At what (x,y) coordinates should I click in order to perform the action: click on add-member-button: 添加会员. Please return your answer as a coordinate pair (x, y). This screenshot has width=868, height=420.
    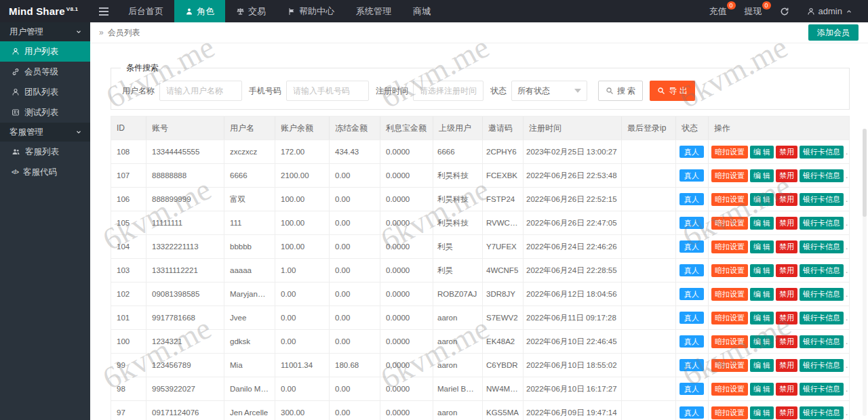
    Looking at the image, I should click on (833, 33).